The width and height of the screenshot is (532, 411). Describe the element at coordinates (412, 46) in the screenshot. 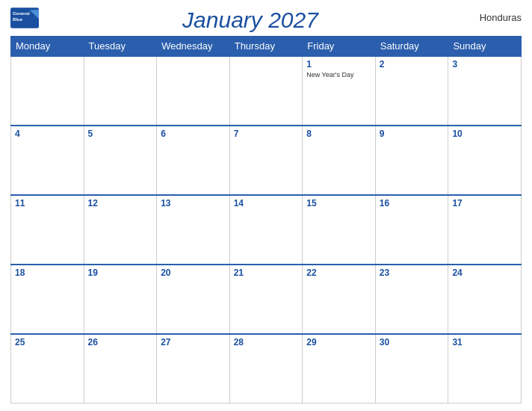

I see `header-saturday: Saturday` at that location.